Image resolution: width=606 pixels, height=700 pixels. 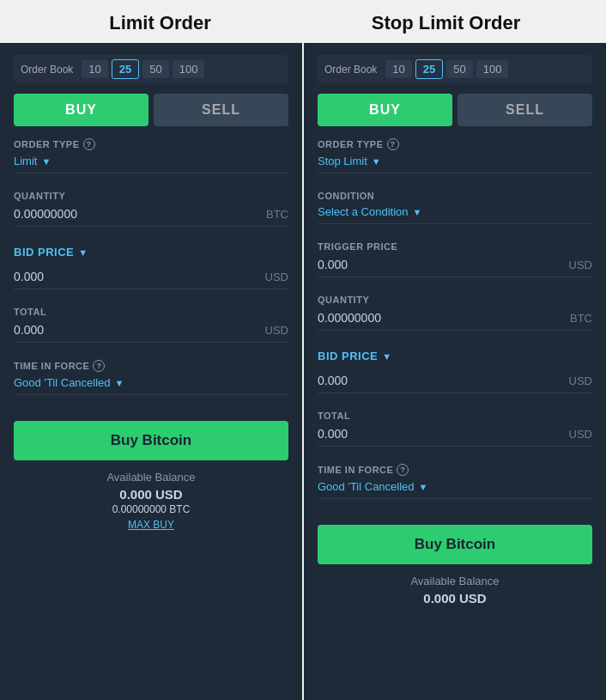 I want to click on time-in-force-section-left: TIME IN FORCE ? Good 'Til Cancelled ▼, so click(x=151, y=381).